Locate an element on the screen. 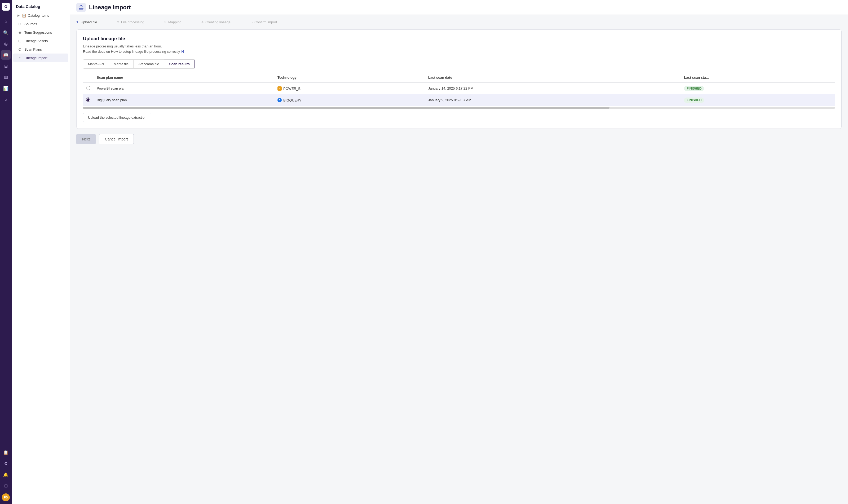 Image resolution: width=848 pixels, height=504 pixels. term-suggestions-icon: ◈ is located at coordinates (20, 32).